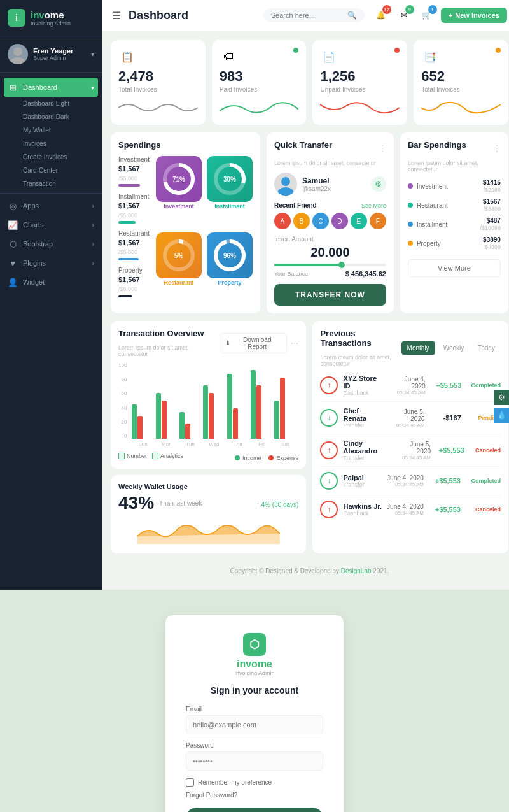  I want to click on chevron-icon: ›, so click(93, 245).